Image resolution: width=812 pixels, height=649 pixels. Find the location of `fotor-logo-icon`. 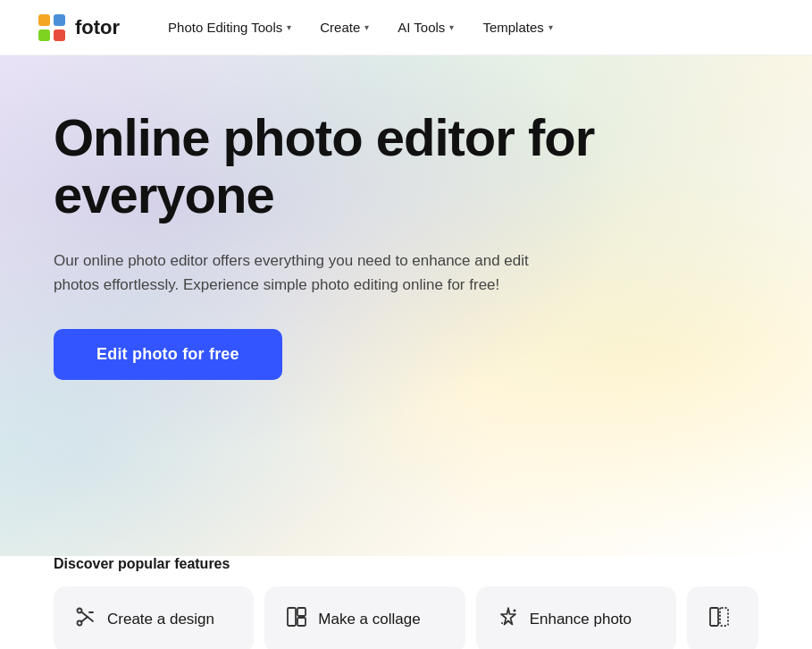

fotor-logo-icon is located at coordinates (52, 28).